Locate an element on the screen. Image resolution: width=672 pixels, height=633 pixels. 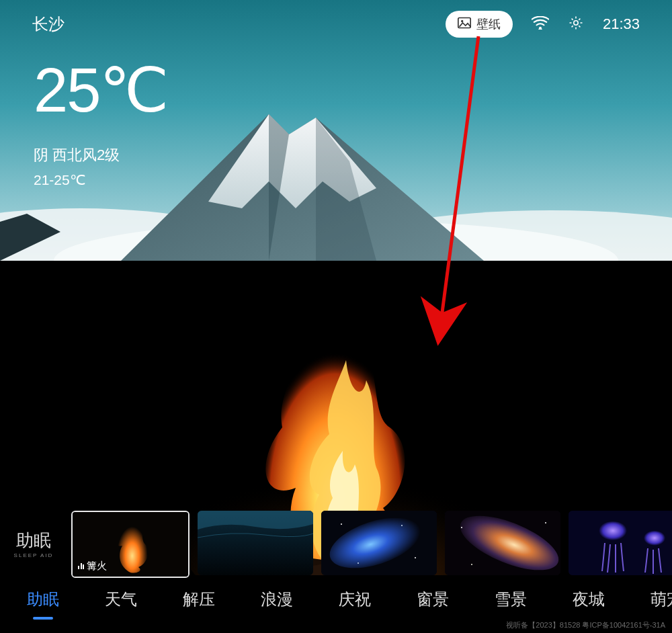
section-label: 助眠 SLEEP AID is located at coordinates (34, 544).